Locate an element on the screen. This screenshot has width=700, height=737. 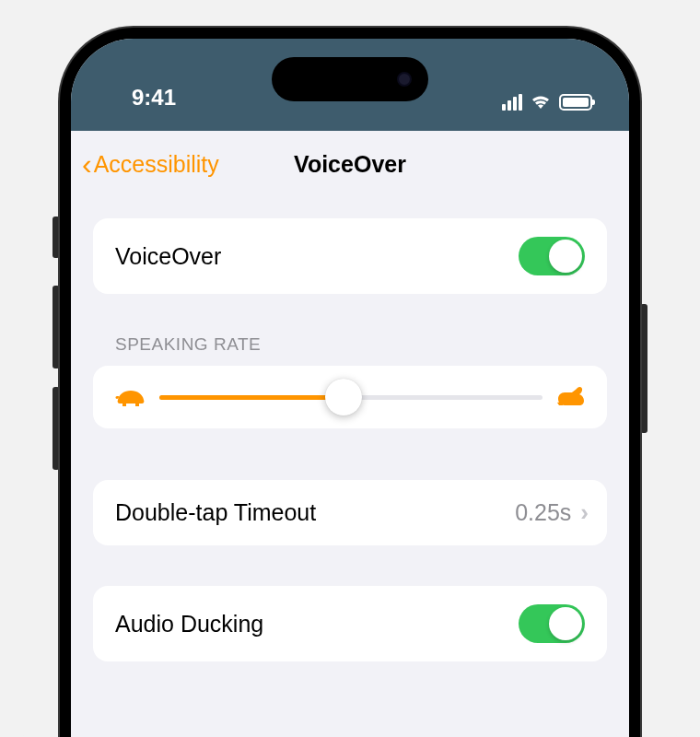
rabbit-icon is located at coordinates (570, 397).